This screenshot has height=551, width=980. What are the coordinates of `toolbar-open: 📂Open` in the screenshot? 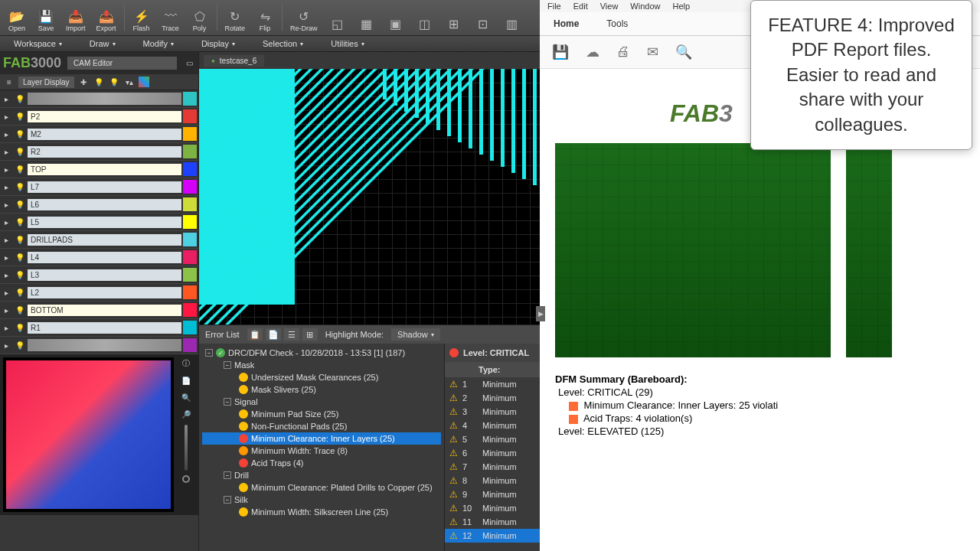 It's located at (17, 18).